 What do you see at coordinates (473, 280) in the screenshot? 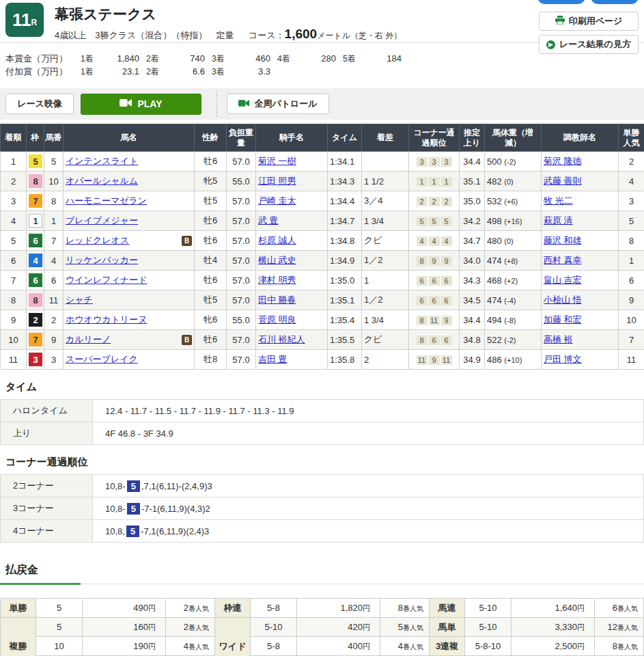
I see `last-3f: 34.3` at bounding box center [473, 280].